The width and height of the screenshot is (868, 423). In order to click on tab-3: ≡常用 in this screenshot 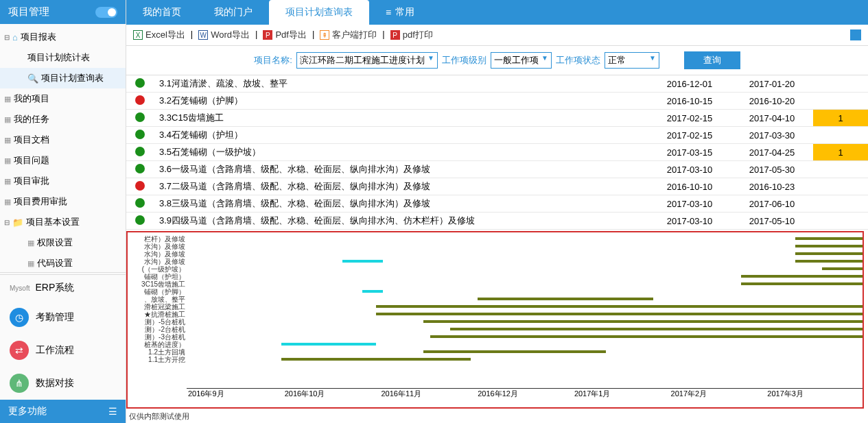, I will do `click(400, 12)`.